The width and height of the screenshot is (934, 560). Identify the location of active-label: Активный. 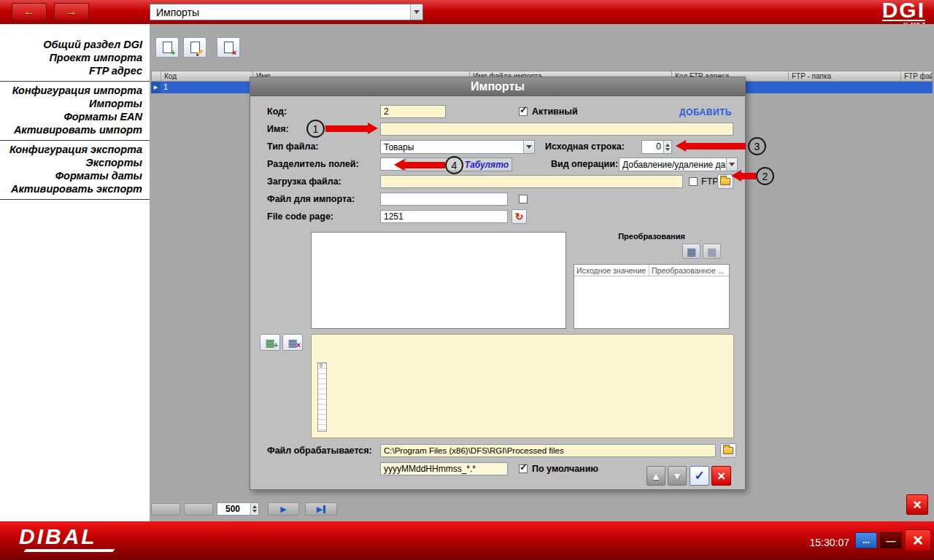
(555, 112).